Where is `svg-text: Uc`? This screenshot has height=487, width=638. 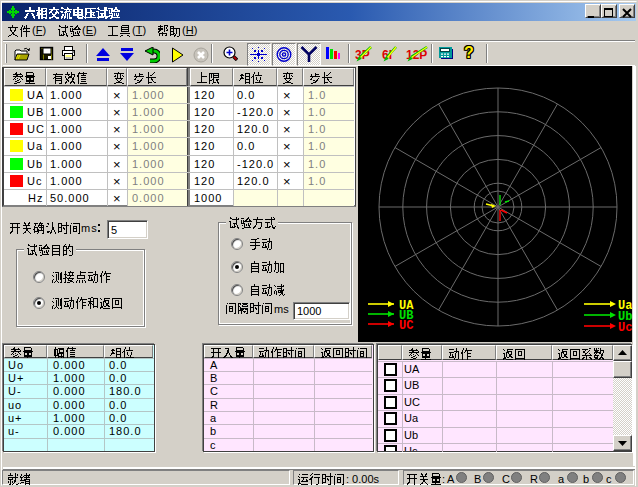 svg-text: Uc is located at coordinates (625, 328).